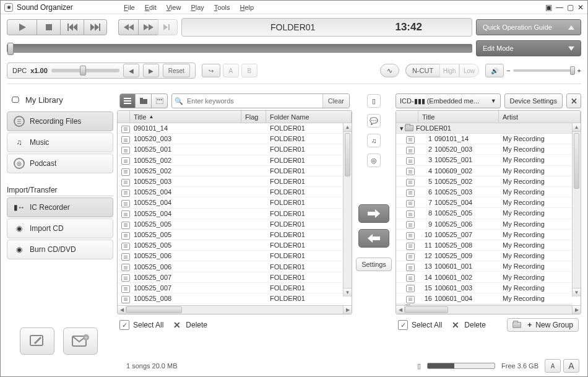 The width and height of the screenshot is (588, 377). What do you see at coordinates (484, 288) in the screenshot?
I see `table-row: 15100601_003 My Recording` at bounding box center [484, 288].